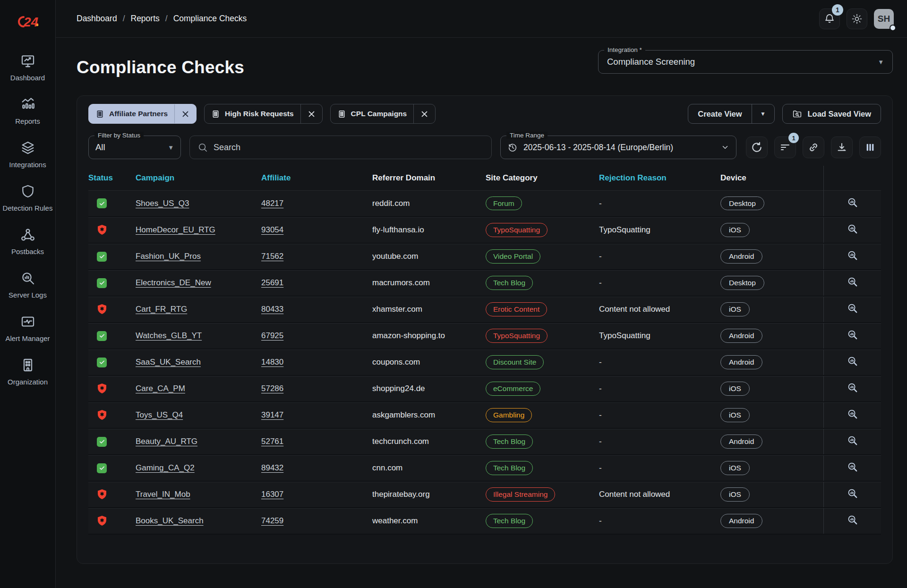 This screenshot has height=588, width=907. What do you see at coordinates (135, 147) in the screenshot?
I see `status-filter-select: Filter by Status All ▼` at bounding box center [135, 147].